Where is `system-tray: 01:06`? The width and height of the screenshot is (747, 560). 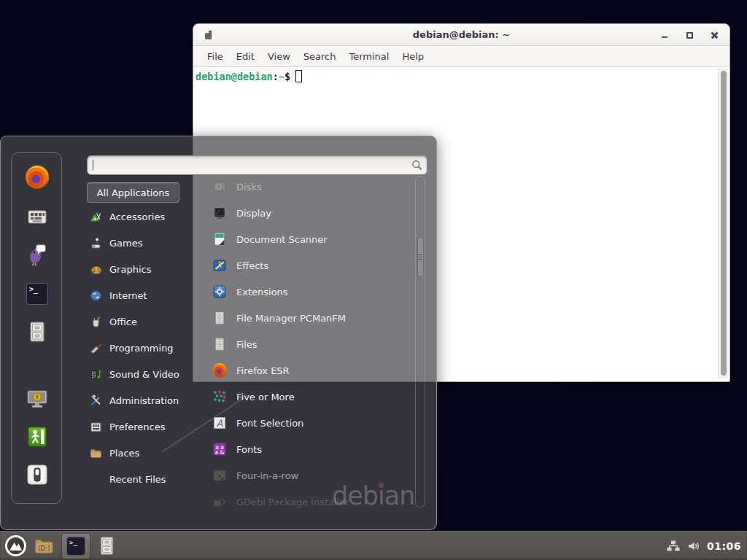 system-tray: 01:06 is located at coordinates (706, 546).